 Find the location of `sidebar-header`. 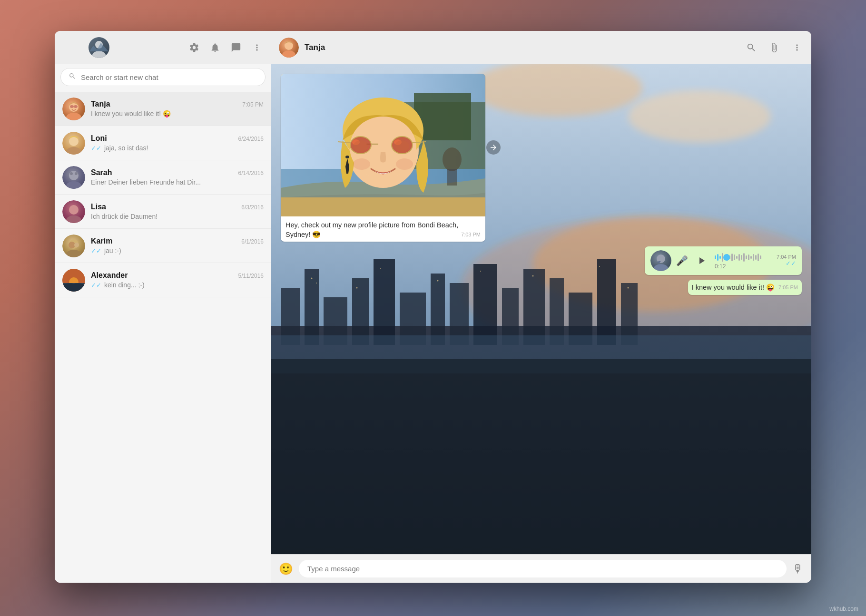

sidebar-header is located at coordinates (163, 48).